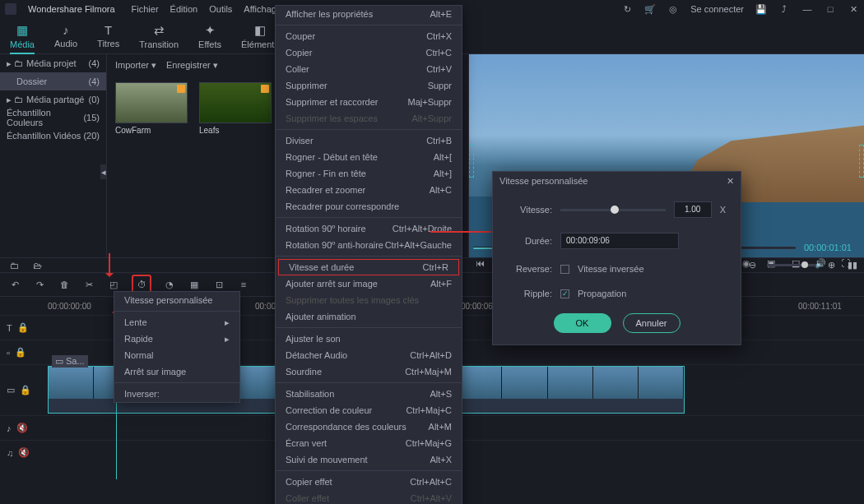  What do you see at coordinates (109, 36) in the screenshot?
I see `tab-titles: TTitres` at bounding box center [109, 36].